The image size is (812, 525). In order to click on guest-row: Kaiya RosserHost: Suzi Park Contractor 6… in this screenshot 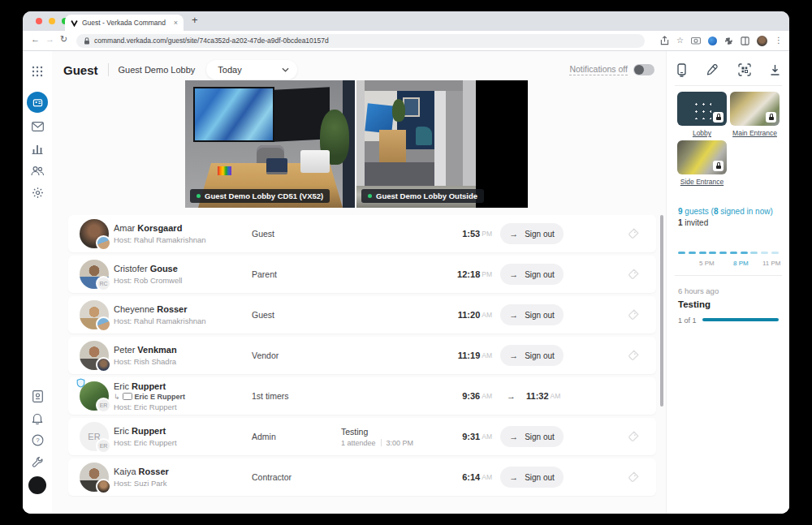, I will do `click(362, 477)`.